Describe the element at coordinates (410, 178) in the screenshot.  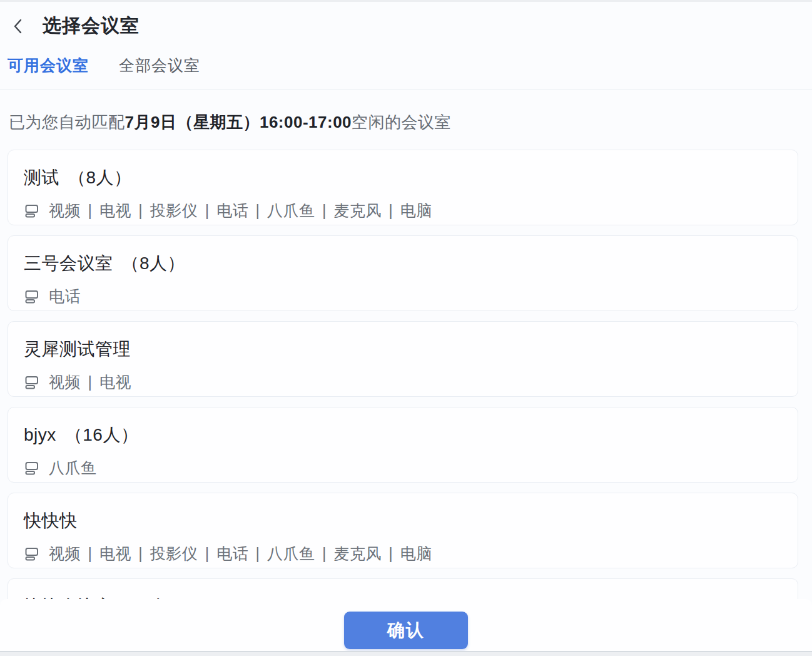
I see `room-title-row: 测试（8人）` at that location.